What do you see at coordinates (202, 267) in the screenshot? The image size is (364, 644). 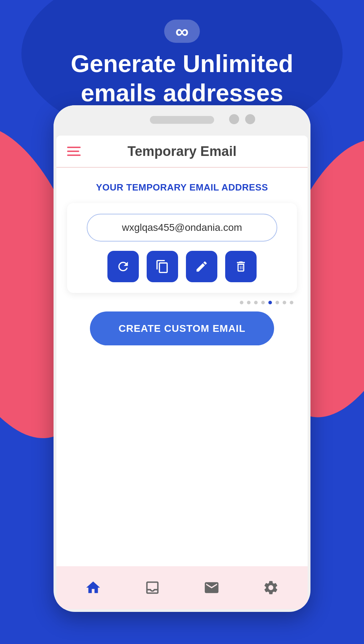 I see `edit-icon` at bounding box center [202, 267].